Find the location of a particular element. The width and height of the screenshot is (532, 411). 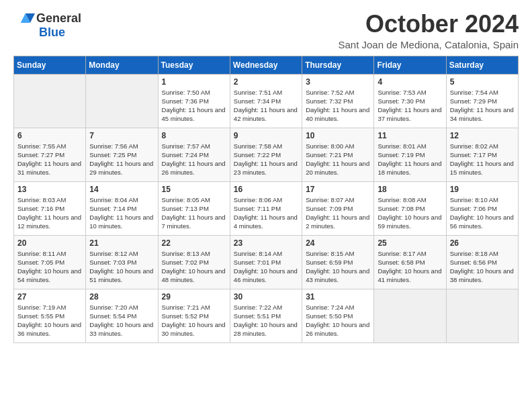

day-number: 25 is located at coordinates (410, 243).